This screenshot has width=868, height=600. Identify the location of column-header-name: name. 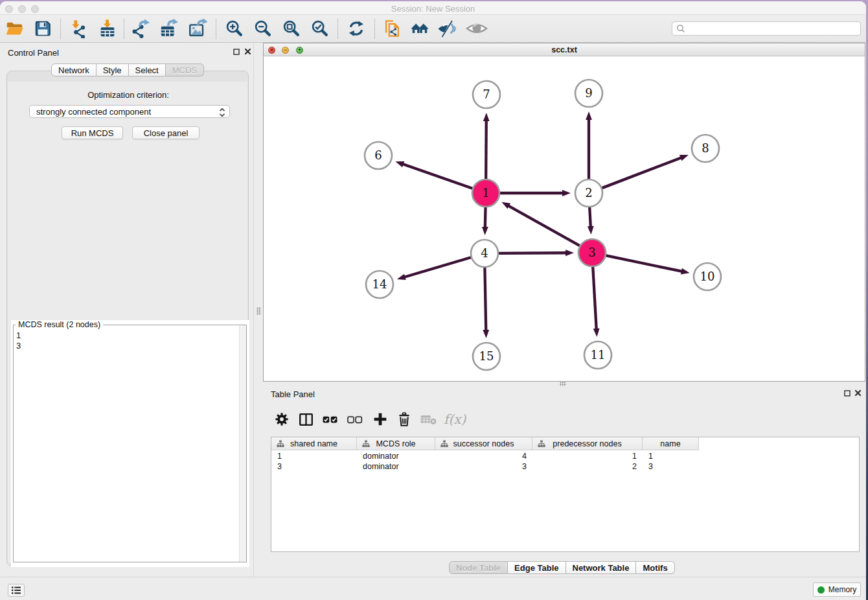
(670, 444).